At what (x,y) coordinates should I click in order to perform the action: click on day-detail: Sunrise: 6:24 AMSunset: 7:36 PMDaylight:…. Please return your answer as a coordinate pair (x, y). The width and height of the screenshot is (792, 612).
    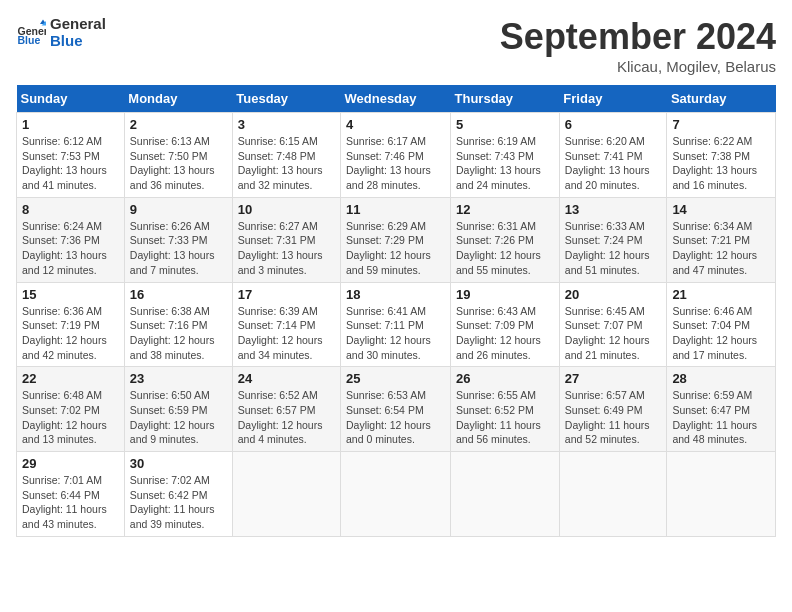
    Looking at the image, I should click on (70, 248).